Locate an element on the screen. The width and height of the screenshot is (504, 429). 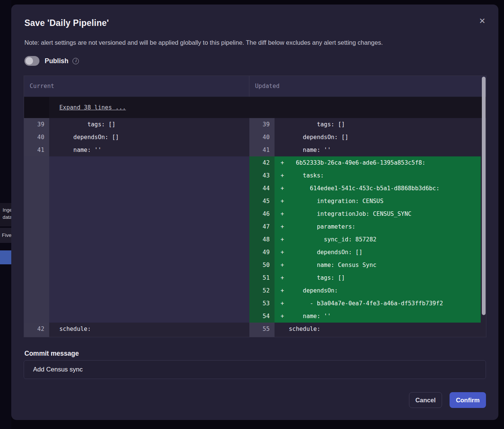
diff-row: 50 + name: Census Sync is located at coordinates (255, 265).